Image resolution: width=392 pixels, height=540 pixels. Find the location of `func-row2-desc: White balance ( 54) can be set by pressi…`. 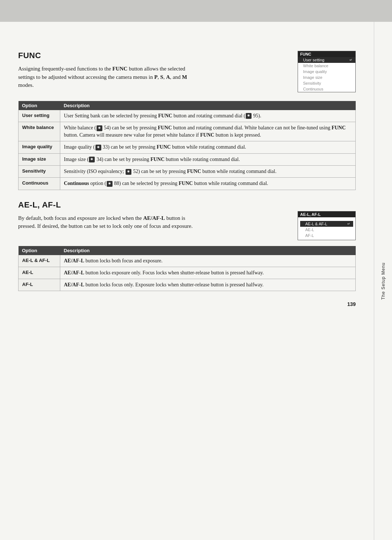

func-row2-desc: White balance ( 54) can be set by pressi… is located at coordinates (208, 132).